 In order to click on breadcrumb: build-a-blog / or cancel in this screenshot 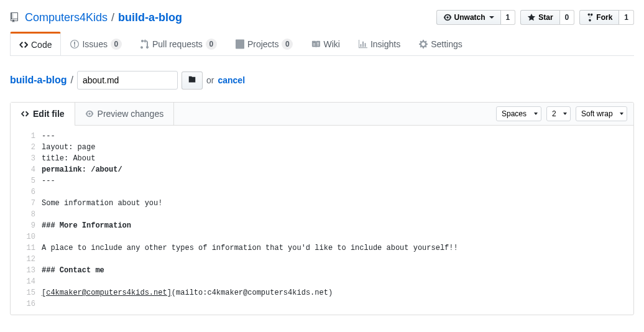, I will do `click(322, 78)`.